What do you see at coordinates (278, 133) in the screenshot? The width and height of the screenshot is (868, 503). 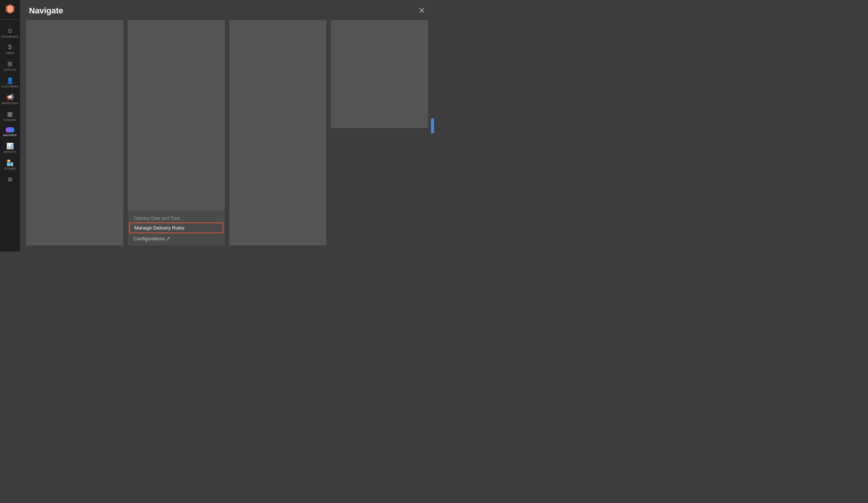 I see `card-3-image` at bounding box center [278, 133].